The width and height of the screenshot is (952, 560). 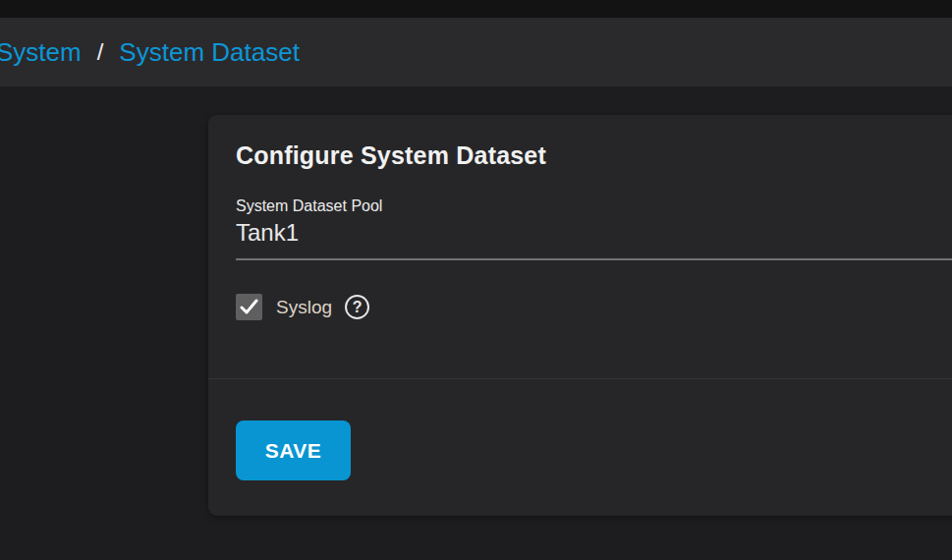 What do you see at coordinates (308, 206) in the screenshot?
I see `system-dataset-pool-label: System Dataset Pool` at bounding box center [308, 206].